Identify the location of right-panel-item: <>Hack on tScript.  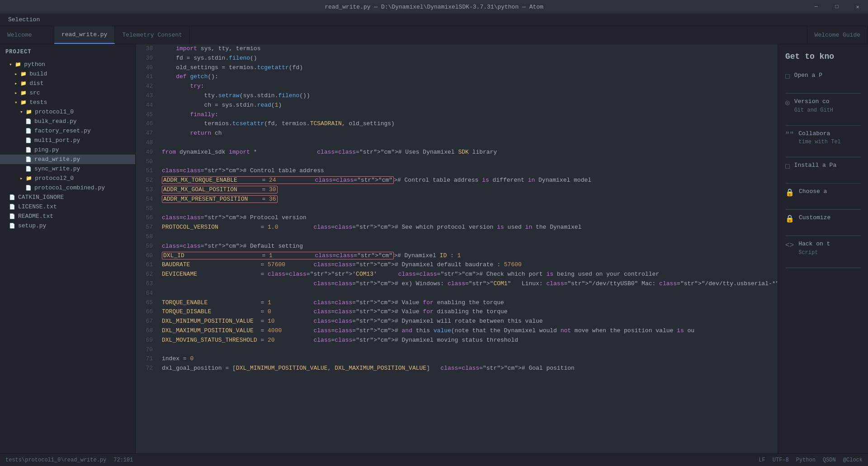
(823, 248).